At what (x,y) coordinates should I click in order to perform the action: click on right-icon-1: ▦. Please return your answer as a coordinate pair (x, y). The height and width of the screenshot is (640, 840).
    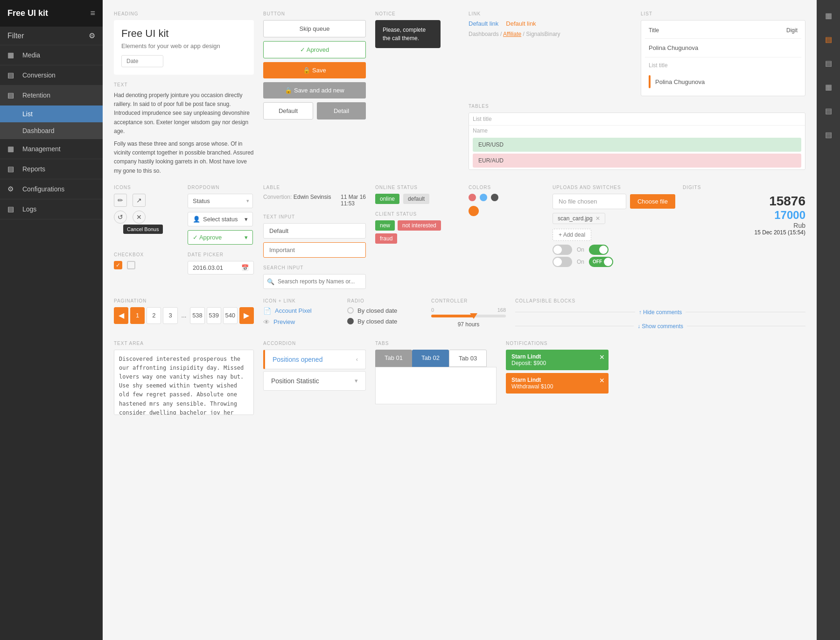
    Looking at the image, I should click on (829, 16).